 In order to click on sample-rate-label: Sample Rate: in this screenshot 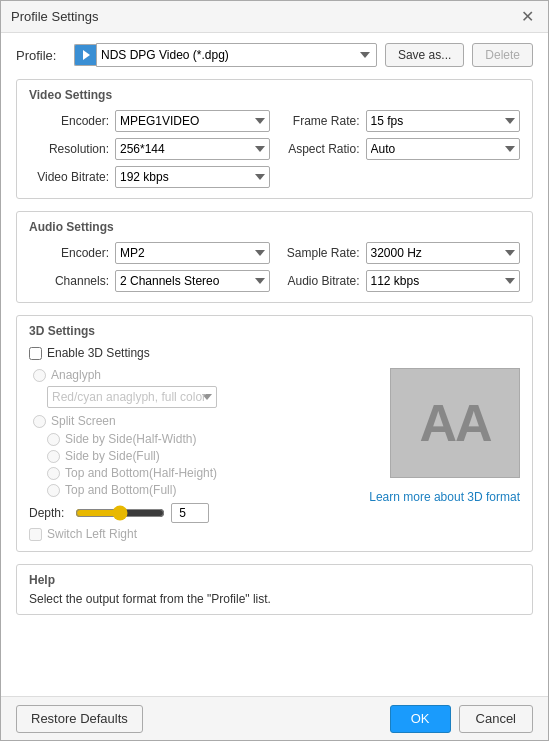, I will do `click(320, 253)`.